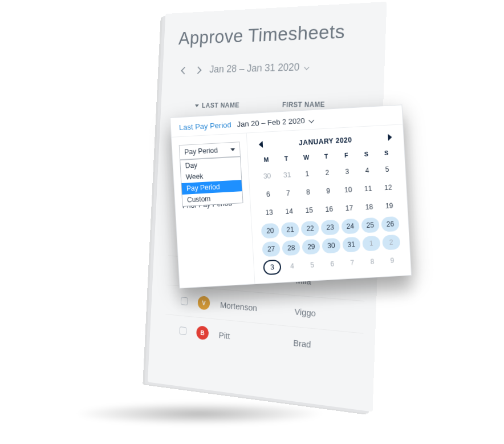  Describe the element at coordinates (252, 307) in the screenshot. I see `last-name: Mortenson` at that location.